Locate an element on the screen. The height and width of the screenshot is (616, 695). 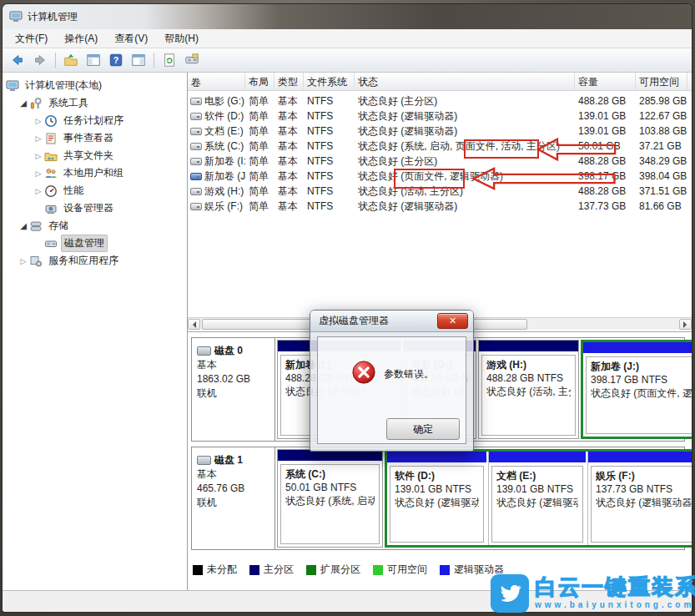
volume-fs: NTFS is located at coordinates (329, 146).